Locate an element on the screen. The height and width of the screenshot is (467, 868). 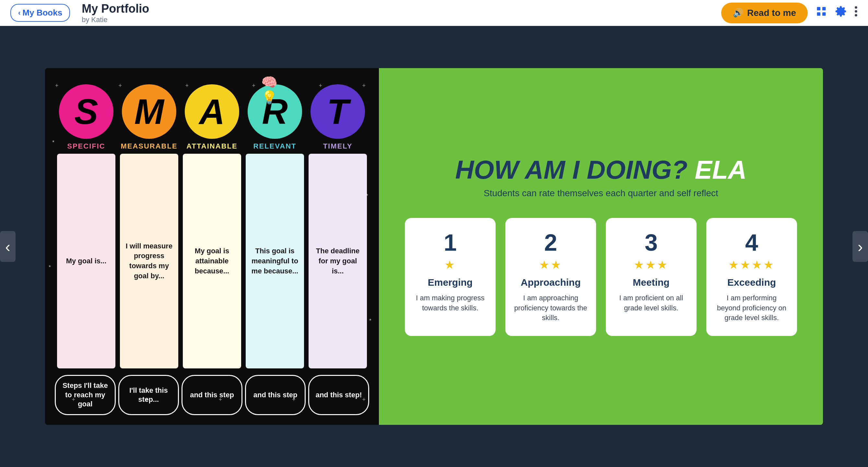
read-to-me-button: 🔊 Read to me is located at coordinates (764, 13).